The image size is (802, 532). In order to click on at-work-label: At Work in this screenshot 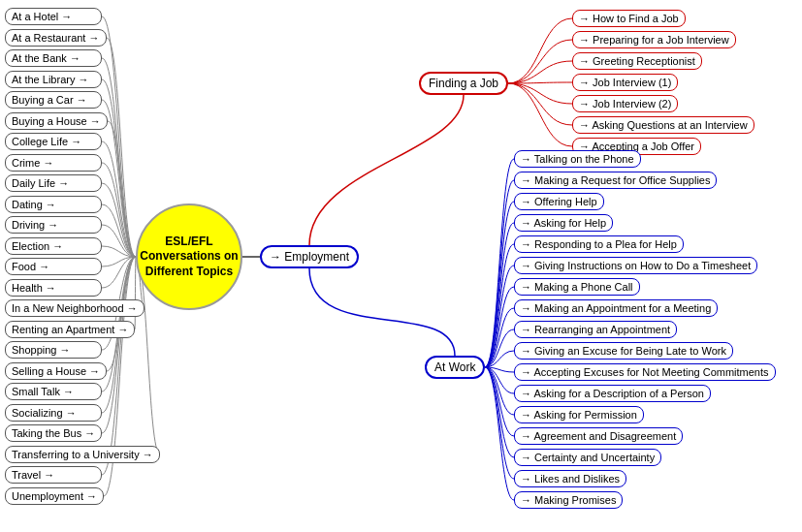, I will do `click(455, 367)`.